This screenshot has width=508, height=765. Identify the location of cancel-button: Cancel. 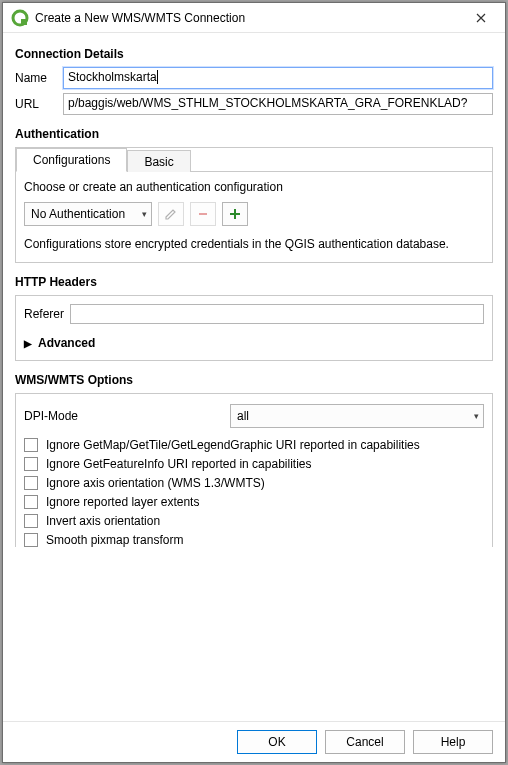
(365, 742).